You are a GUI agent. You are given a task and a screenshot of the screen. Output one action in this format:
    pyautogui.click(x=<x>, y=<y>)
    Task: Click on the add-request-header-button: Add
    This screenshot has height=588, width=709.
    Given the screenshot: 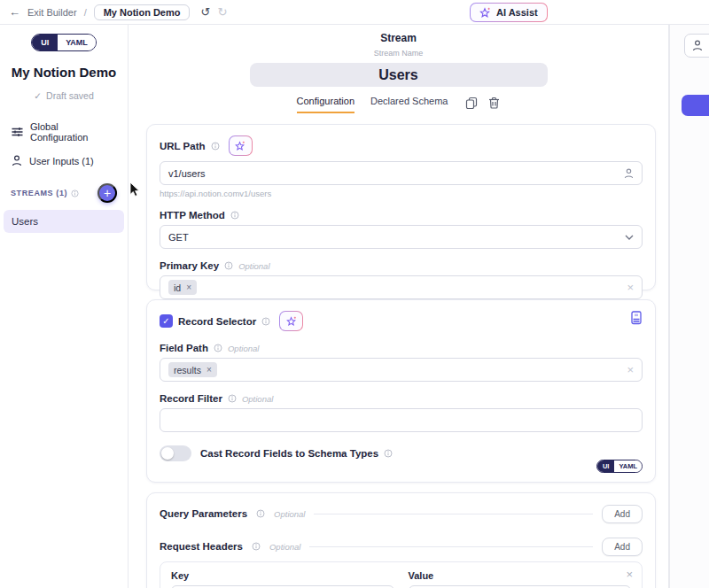 What is the action you would take?
    pyautogui.click(x=622, y=547)
    